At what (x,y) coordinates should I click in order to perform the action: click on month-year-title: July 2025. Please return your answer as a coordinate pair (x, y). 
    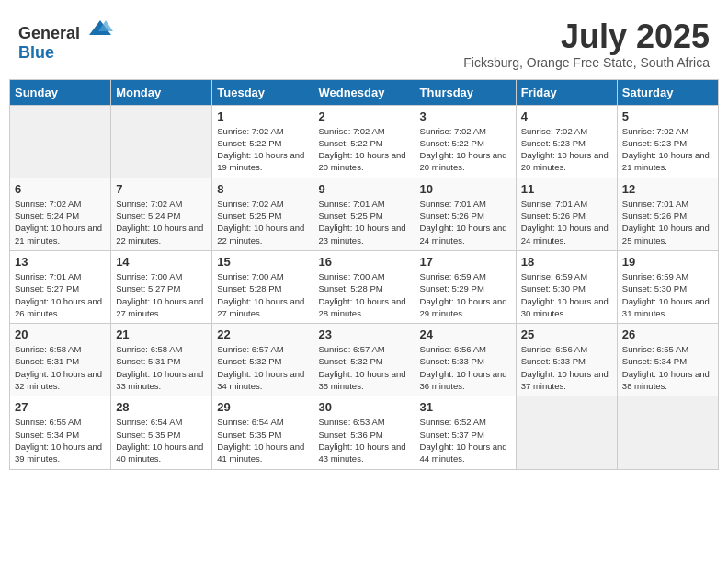
    Looking at the image, I should click on (586, 37).